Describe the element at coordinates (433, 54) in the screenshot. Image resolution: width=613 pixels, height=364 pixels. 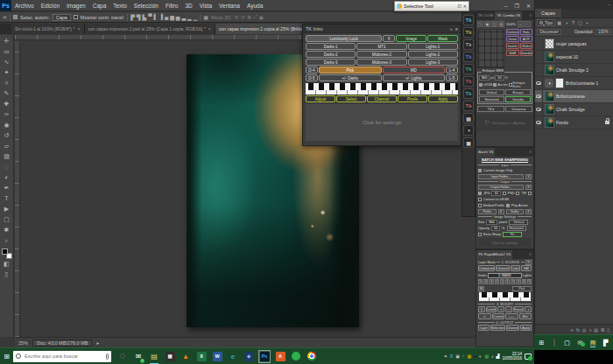
I see `tk-lights-2-button: Lights-2` at that location.